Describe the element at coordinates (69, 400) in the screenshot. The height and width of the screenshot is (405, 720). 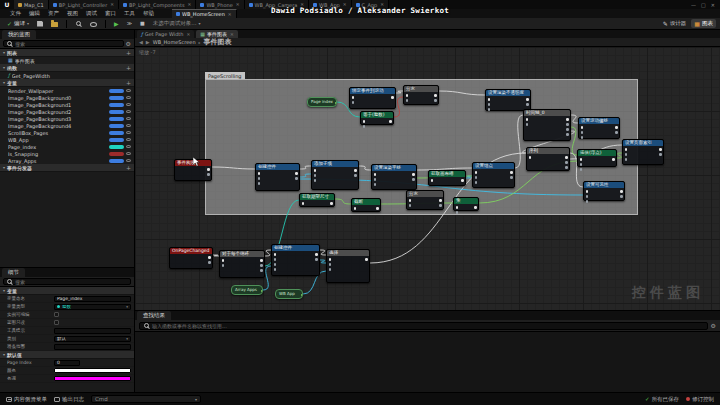
I see `output-log-button: 输出日志` at that location.